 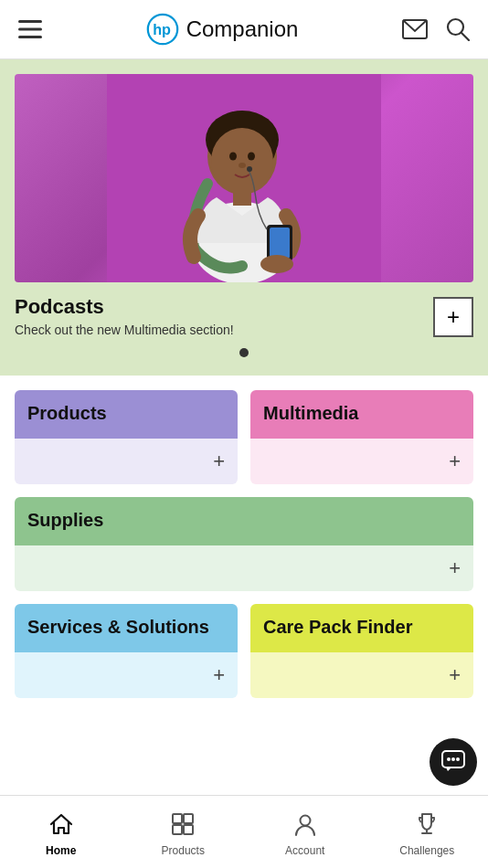 I want to click on nav-account: Account, so click(x=305, y=832).